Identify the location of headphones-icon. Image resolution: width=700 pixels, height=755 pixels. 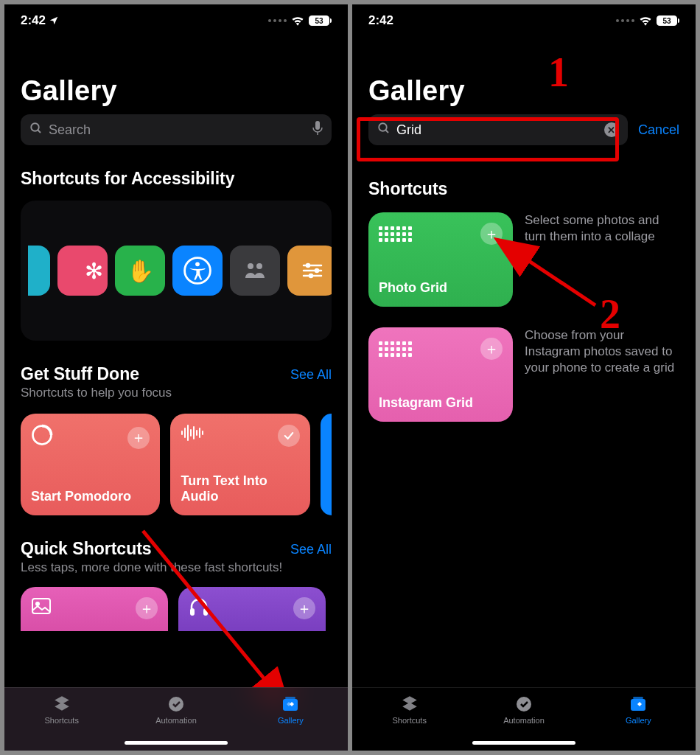
(199, 608).